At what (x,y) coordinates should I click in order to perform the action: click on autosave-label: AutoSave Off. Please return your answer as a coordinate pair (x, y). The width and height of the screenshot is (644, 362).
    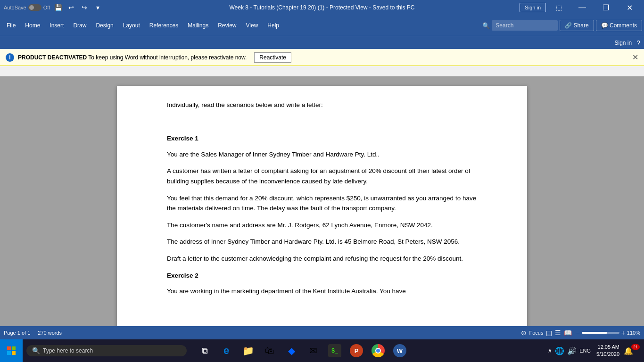
    Looking at the image, I should click on (27, 8).